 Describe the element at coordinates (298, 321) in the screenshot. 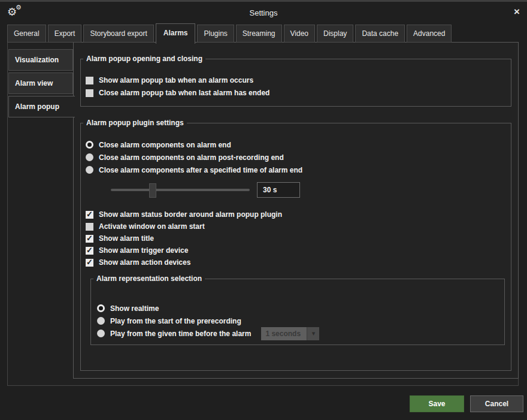

I see `radio-play-from-prerecording-start: Play from the start of the prerecording` at that location.